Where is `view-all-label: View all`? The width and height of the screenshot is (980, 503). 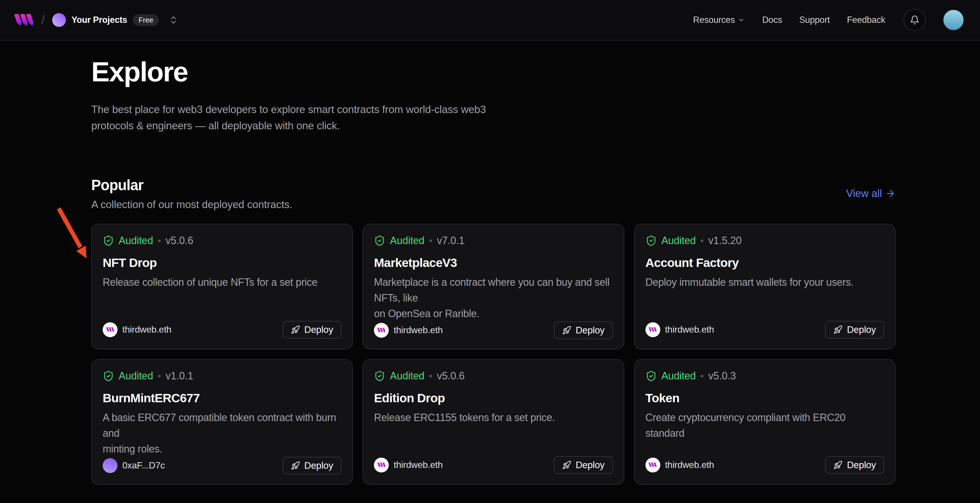 view-all-label: View all is located at coordinates (864, 193).